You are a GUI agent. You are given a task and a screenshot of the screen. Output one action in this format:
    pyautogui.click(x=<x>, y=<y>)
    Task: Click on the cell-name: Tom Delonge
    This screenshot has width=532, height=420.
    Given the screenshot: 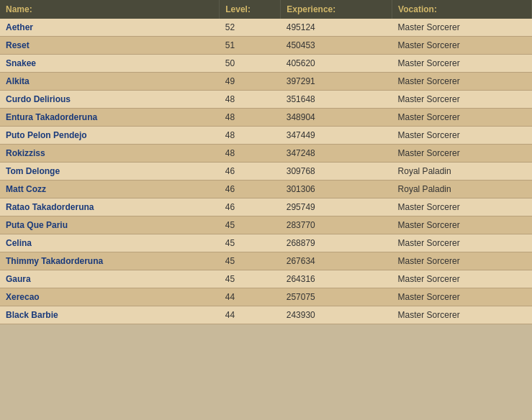 What is the action you would take?
    pyautogui.click(x=109, y=171)
    